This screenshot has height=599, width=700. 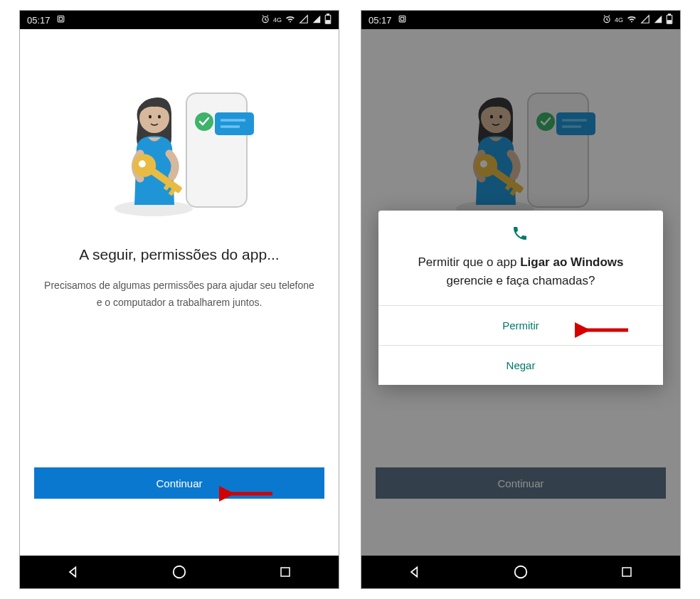 I want to click on continue-button-disabled: Continuar, so click(x=521, y=483).